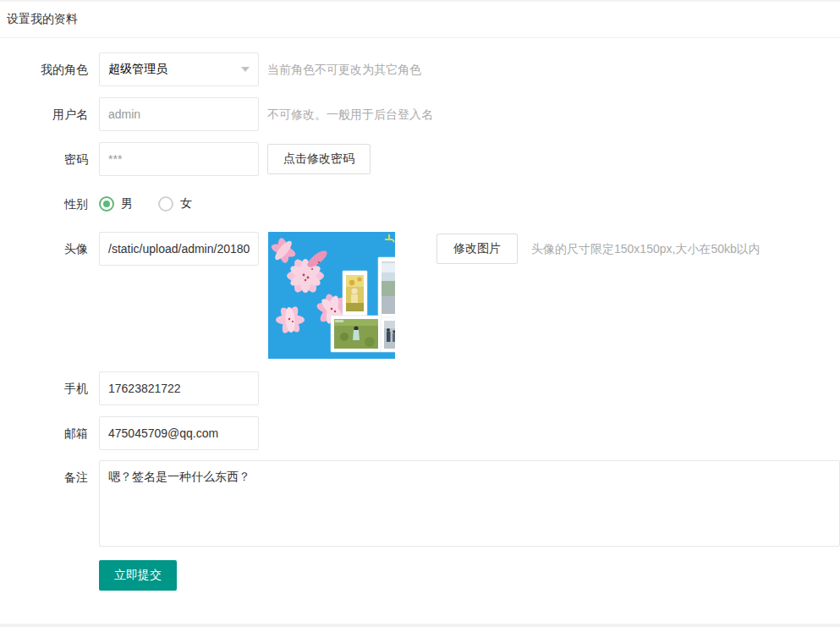  What do you see at coordinates (42, 19) in the screenshot?
I see `page-title: 设置我的资料` at bounding box center [42, 19].